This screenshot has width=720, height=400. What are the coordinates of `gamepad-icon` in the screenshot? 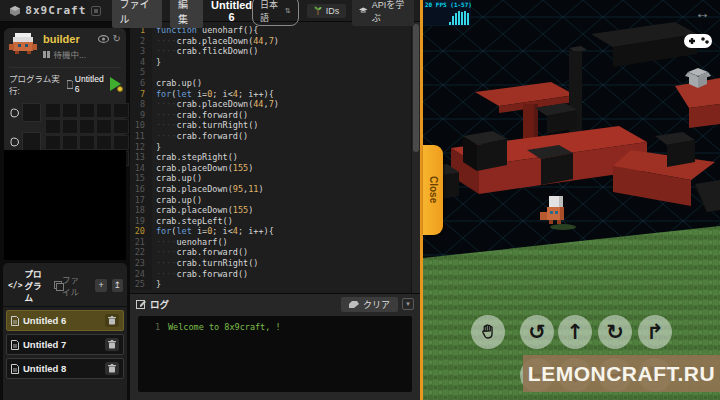 It's located at (698, 41).